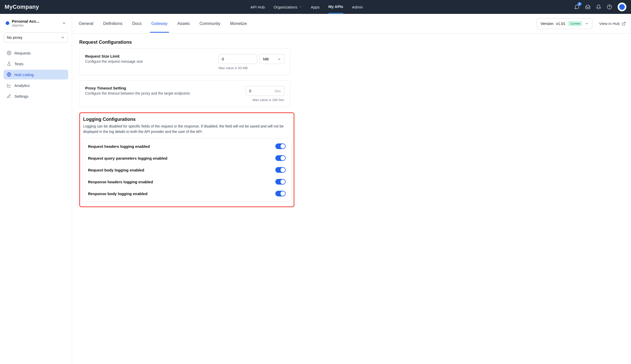 This screenshot has width=631, height=364. What do you see at coordinates (281, 194) in the screenshot?
I see `toggle-switch-res-body` at bounding box center [281, 194].